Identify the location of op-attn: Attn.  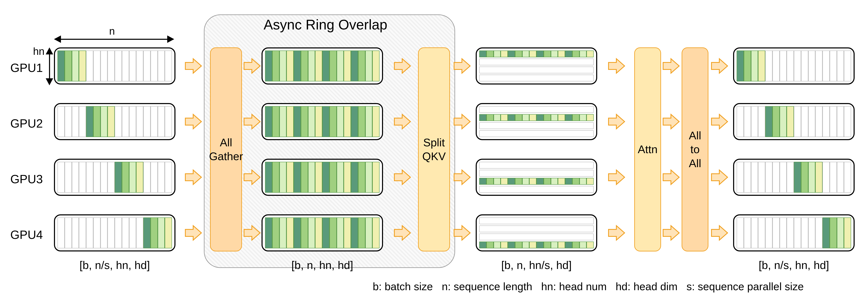
(648, 149).